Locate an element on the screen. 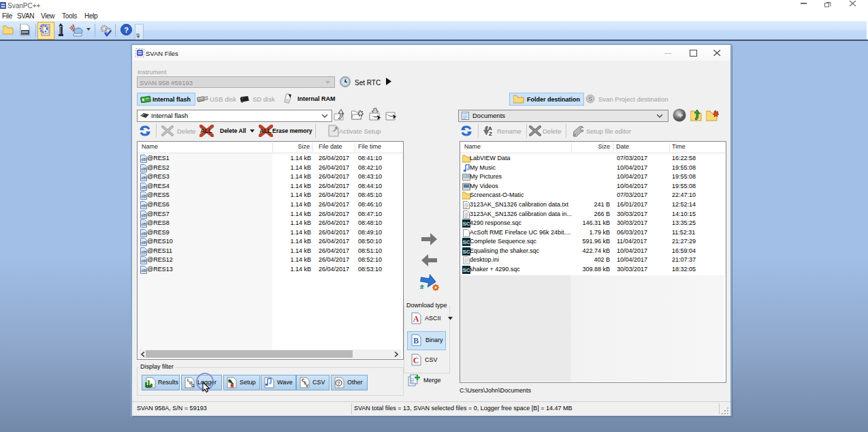  svg-text: S is located at coordinates (590, 99).